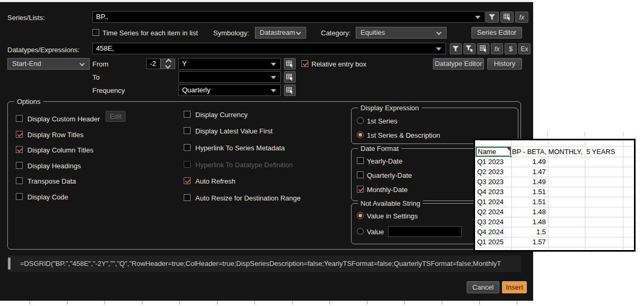  I want to click on hyperlink-datatype-definition-checkbox, so click(187, 165).